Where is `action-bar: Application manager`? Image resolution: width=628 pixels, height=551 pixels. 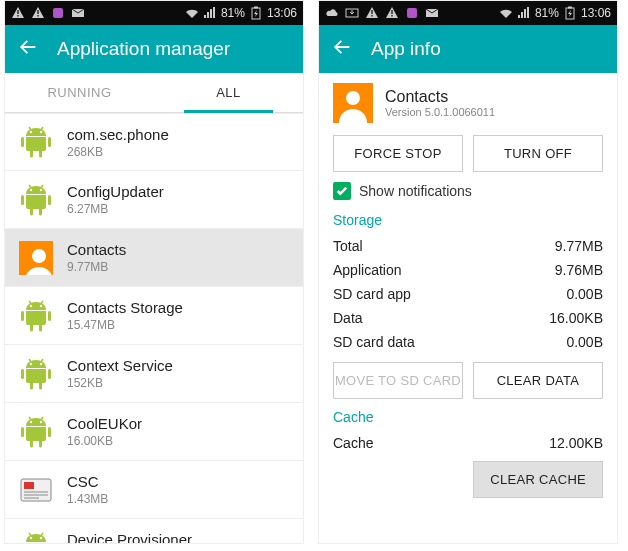 action-bar: Application manager is located at coordinates (154, 49).